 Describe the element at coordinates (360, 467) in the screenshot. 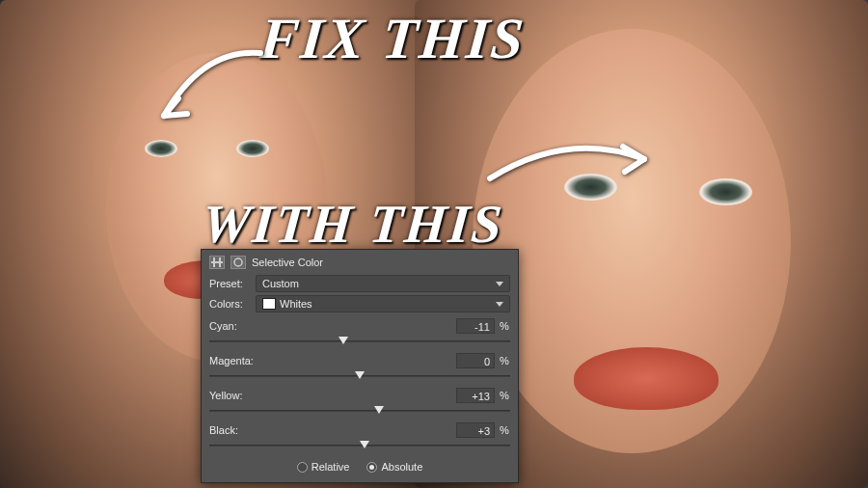

I see `mode-radio-group: Relative Absolute` at that location.